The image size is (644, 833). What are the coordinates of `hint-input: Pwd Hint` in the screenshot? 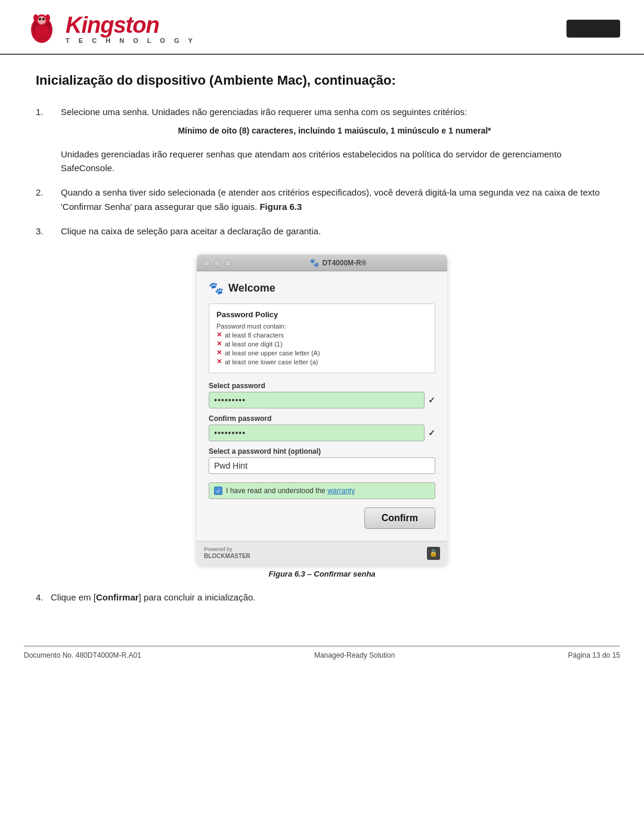 It's located at (322, 466).